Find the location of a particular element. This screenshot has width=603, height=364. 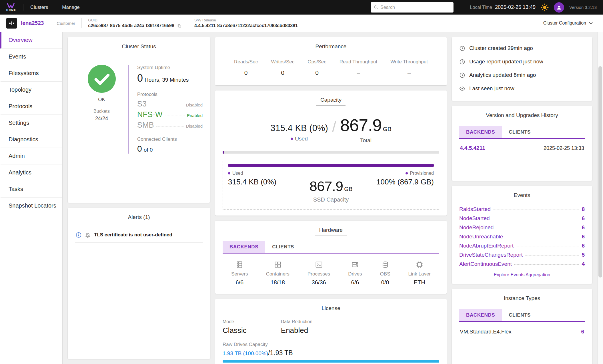

theme-toggle-sun-icon is located at coordinates (545, 7).